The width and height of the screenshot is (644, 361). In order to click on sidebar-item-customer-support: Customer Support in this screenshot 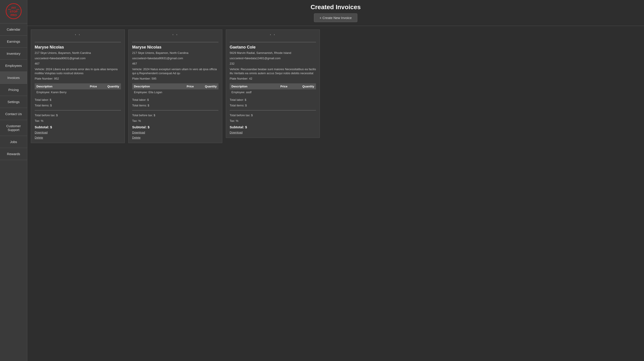, I will do `click(14, 128)`.